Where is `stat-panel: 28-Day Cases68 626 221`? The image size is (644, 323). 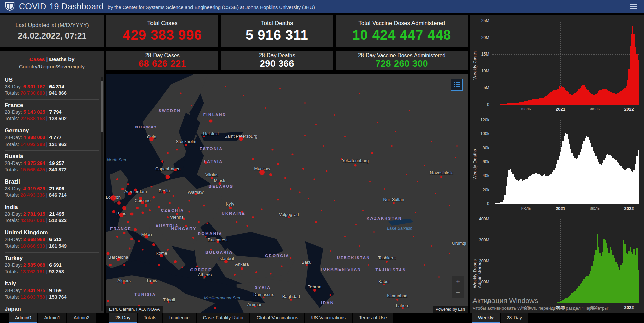
stat-panel: 28-Day Cases68 626 221 is located at coordinates (162, 61).